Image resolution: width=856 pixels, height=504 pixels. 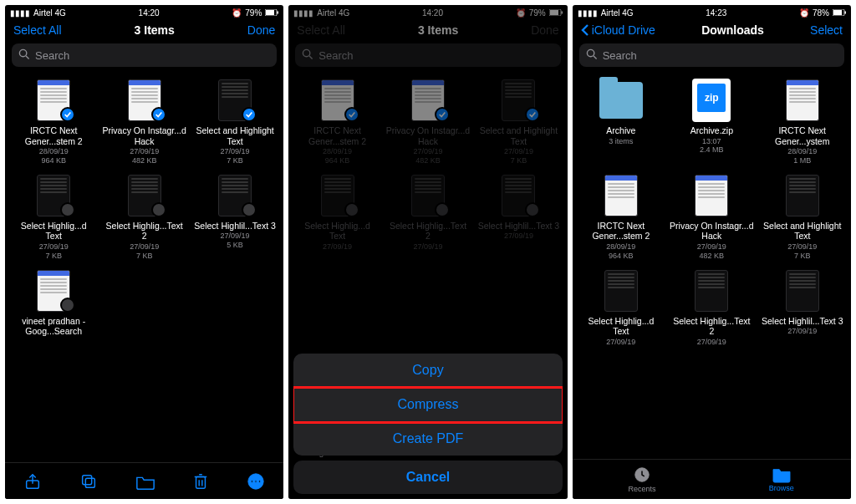 What do you see at coordinates (620, 130) in the screenshot?
I see `file-name: Archive` at bounding box center [620, 130].